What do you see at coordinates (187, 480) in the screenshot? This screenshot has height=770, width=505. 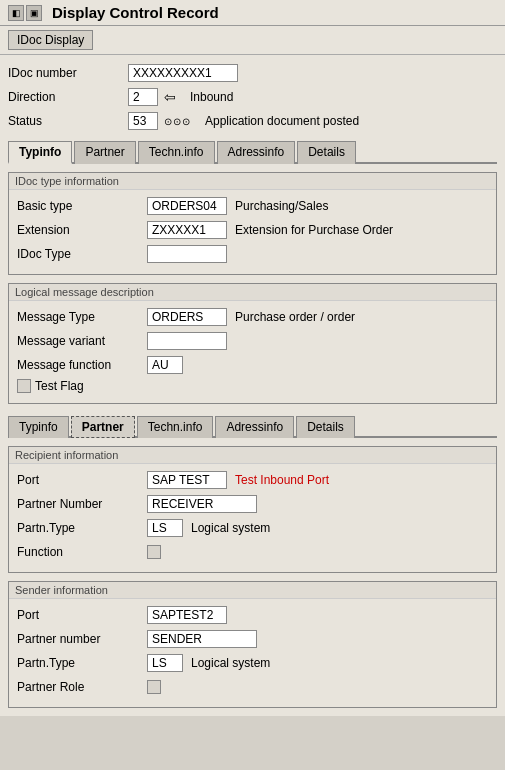 I see `recipient-port-value: SAP TEST` at bounding box center [187, 480].